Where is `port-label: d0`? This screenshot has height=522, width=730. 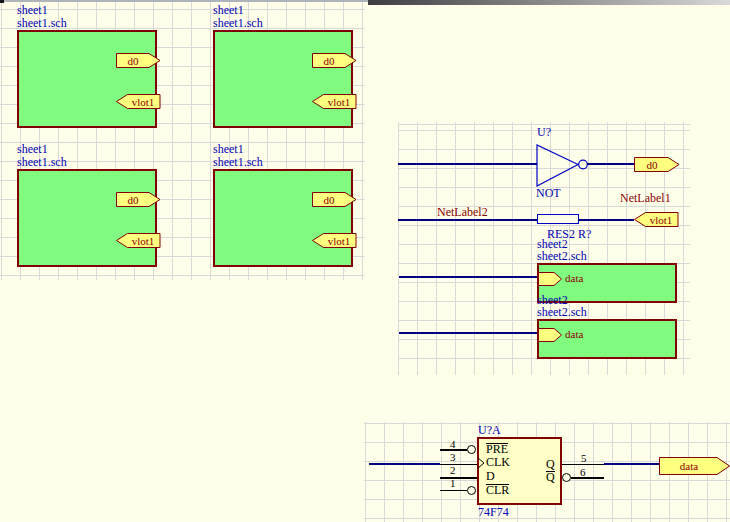 port-label: d0 is located at coordinates (653, 165).